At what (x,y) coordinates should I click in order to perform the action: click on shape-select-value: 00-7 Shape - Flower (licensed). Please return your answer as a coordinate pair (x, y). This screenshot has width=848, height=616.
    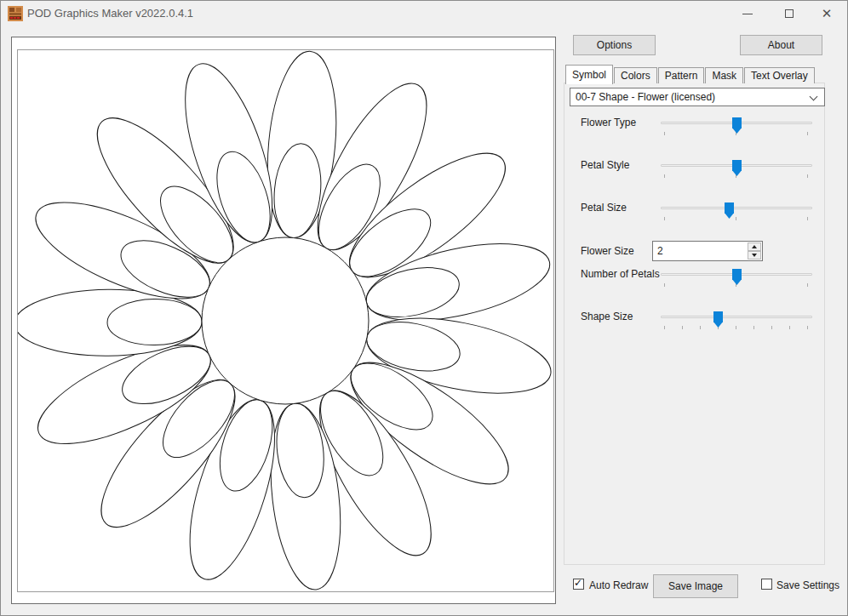
    Looking at the image, I should click on (645, 97).